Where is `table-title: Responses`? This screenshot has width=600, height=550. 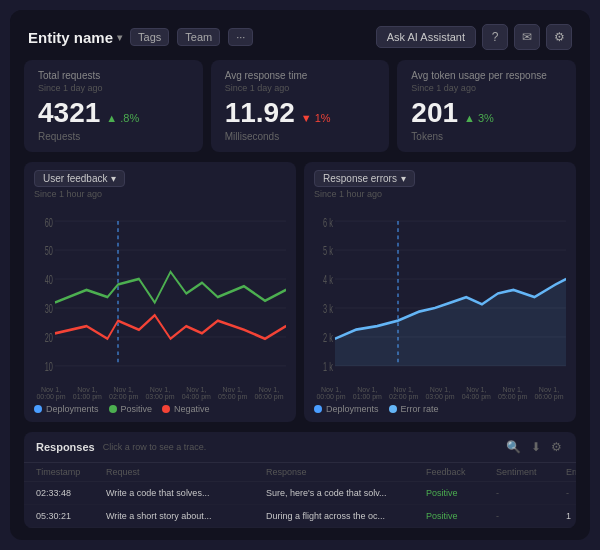
table-title: Responses is located at coordinates (66, 447).